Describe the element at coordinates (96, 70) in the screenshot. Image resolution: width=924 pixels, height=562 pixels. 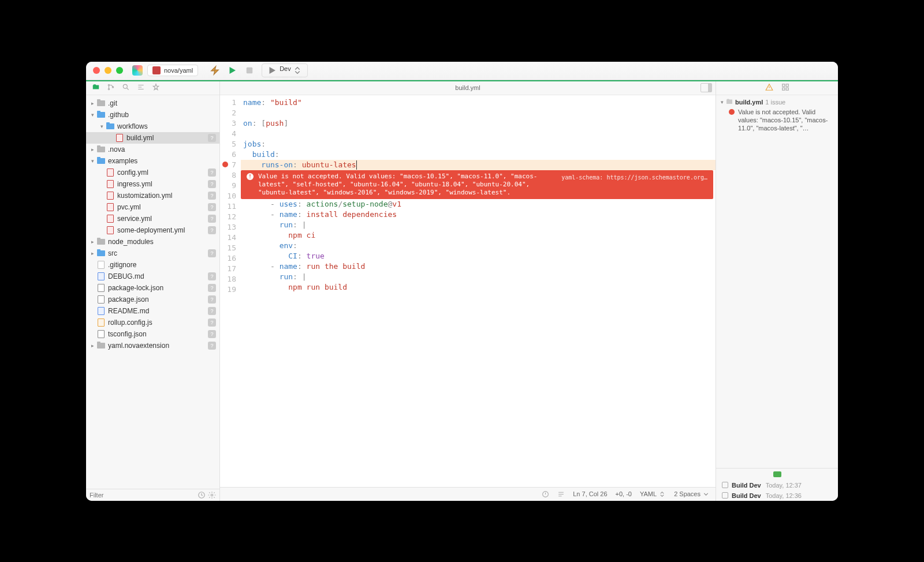
I see `close-window-button` at that location.